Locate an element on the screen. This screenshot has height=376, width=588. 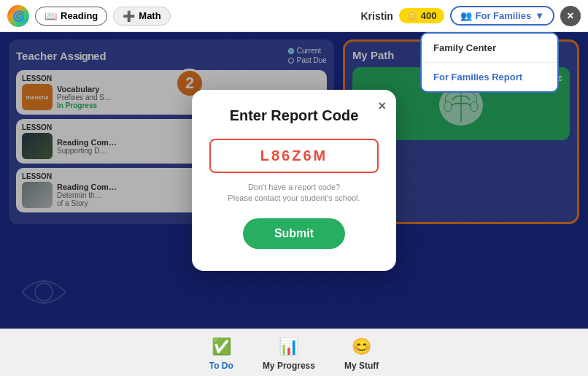
math-label: Math is located at coordinates (150, 16).